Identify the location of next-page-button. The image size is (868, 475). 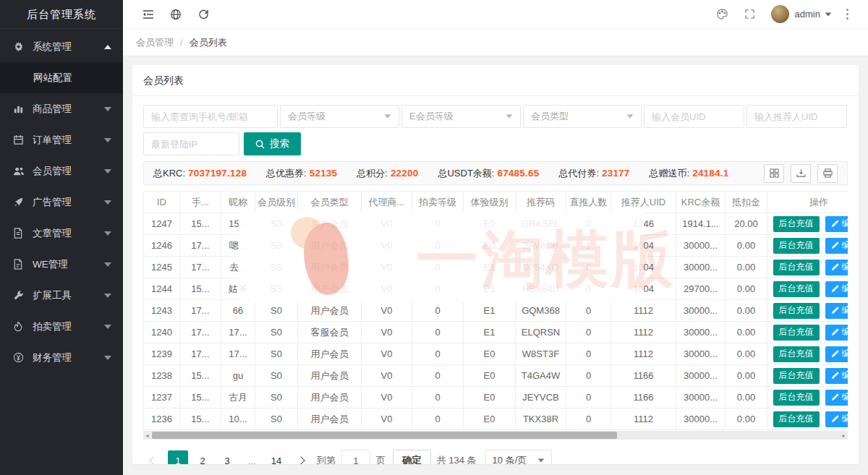
(301, 457).